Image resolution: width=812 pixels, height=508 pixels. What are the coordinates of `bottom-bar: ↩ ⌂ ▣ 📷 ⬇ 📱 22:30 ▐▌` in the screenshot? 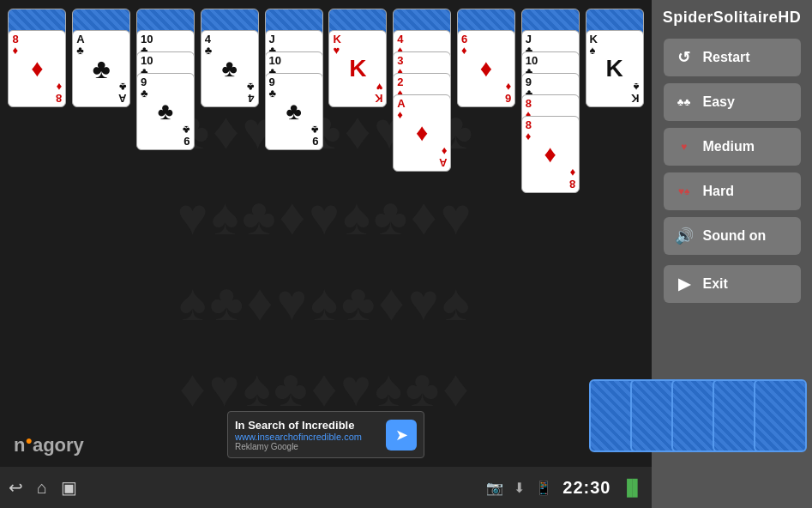 It's located at (326, 487).